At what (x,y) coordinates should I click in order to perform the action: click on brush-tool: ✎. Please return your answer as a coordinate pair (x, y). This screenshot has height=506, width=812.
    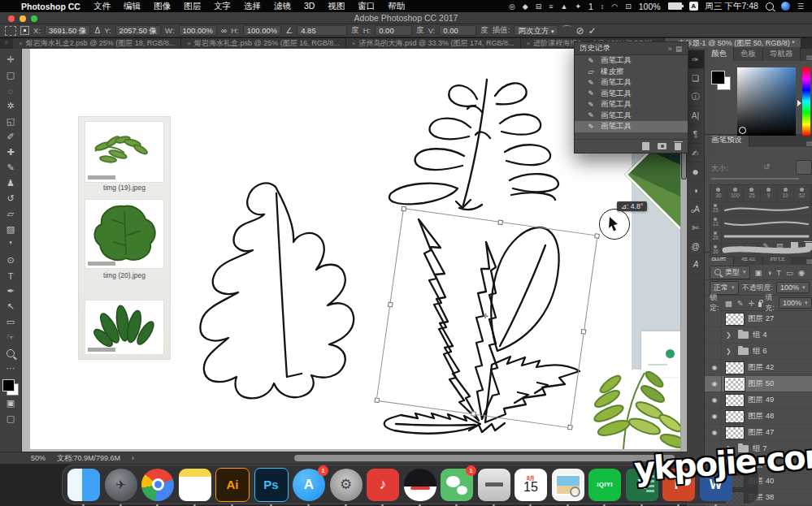
    Looking at the image, I should click on (11, 167).